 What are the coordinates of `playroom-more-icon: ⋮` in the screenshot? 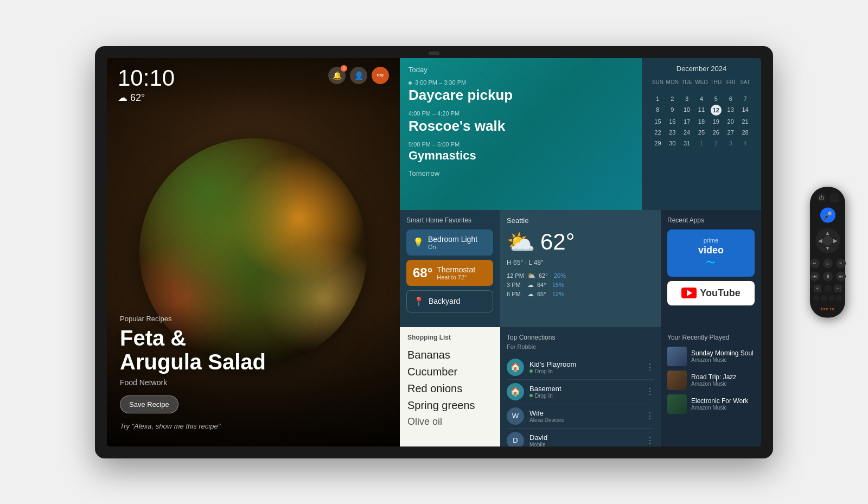 It's located at (650, 367).